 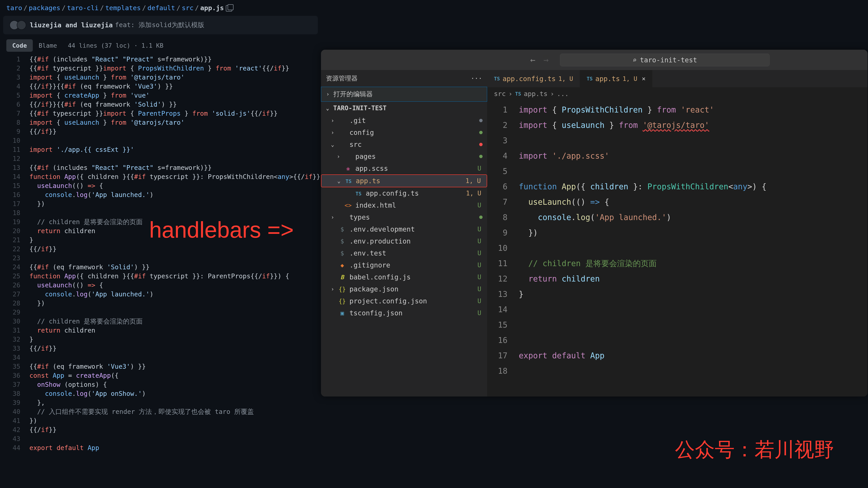 I want to click on code-line: 25function App({ children }{{#if typescr…, so click(x=160, y=276).